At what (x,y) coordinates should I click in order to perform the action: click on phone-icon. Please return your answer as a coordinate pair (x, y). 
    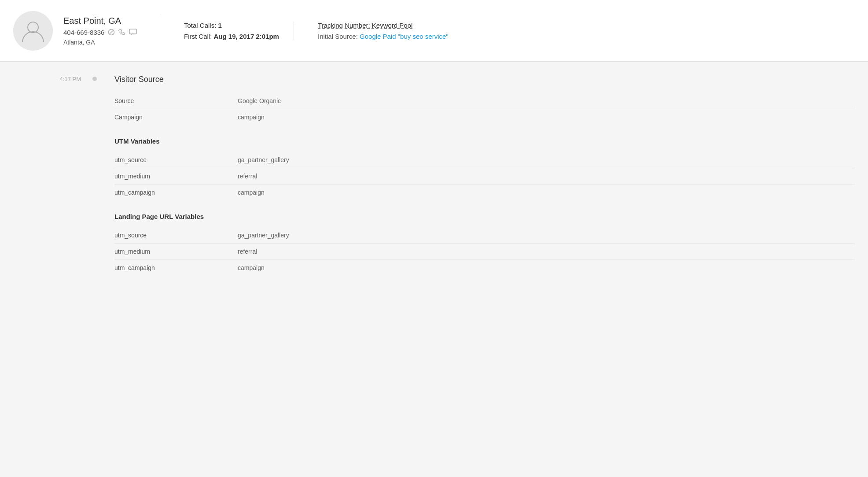
    Looking at the image, I should click on (122, 32).